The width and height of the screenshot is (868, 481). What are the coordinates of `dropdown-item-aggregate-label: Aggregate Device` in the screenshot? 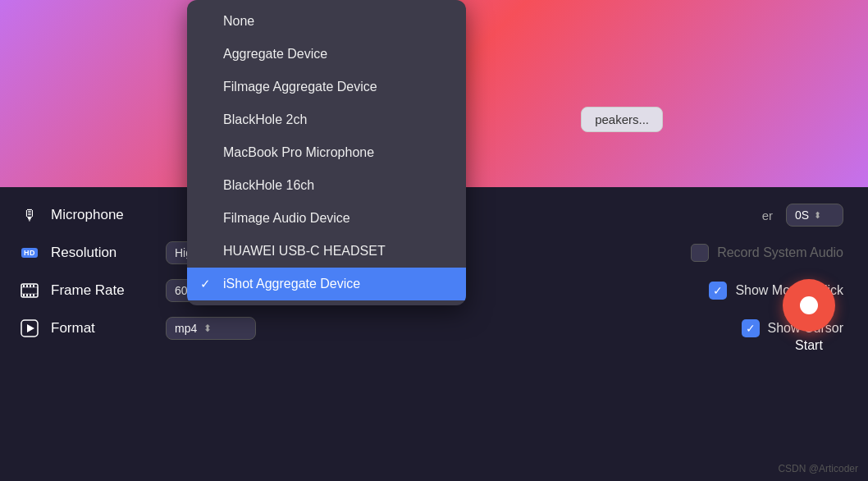 It's located at (276, 54).